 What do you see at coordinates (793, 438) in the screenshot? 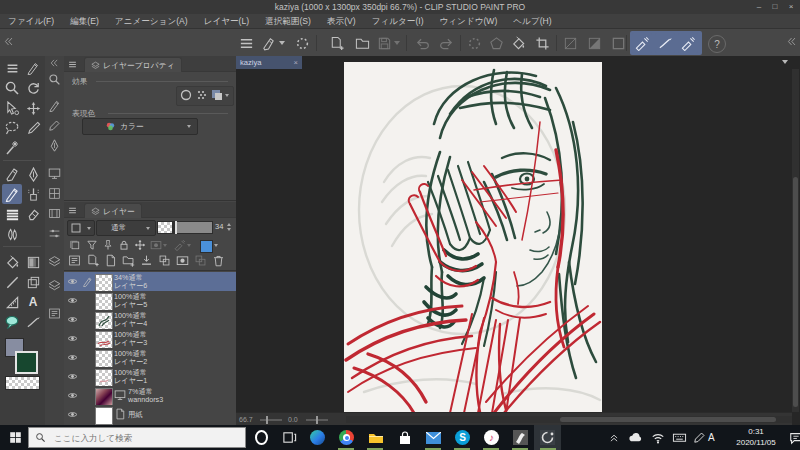
I see `action-center-icon` at bounding box center [793, 438].